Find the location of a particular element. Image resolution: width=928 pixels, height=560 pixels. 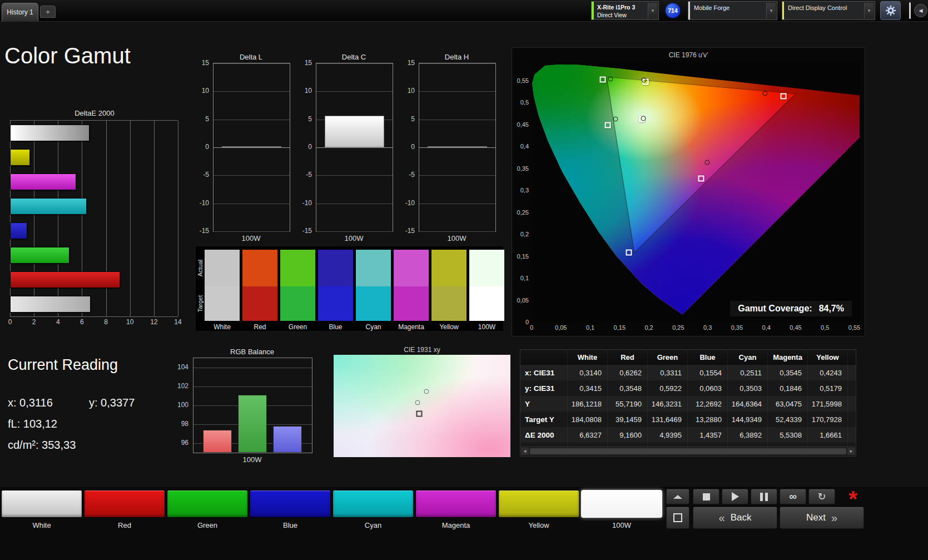

actual-row-label: Actual is located at coordinates (200, 268).